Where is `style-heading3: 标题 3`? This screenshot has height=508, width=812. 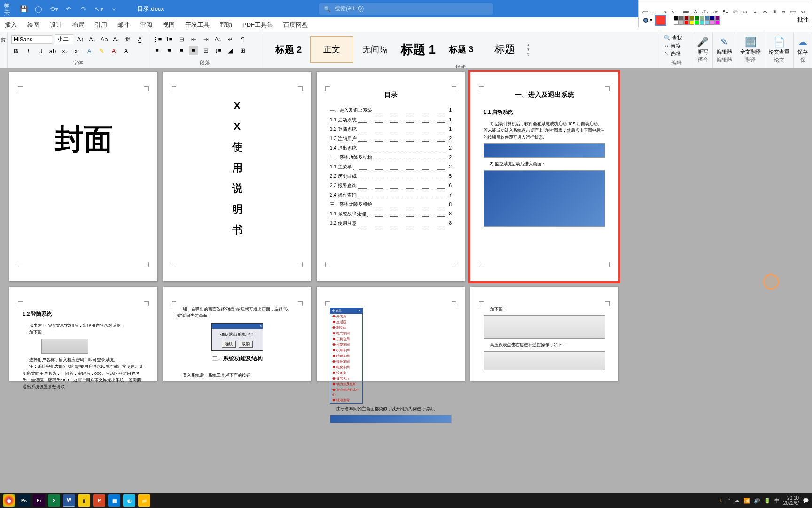 style-heading3: 标题 3 is located at coordinates (461, 49).